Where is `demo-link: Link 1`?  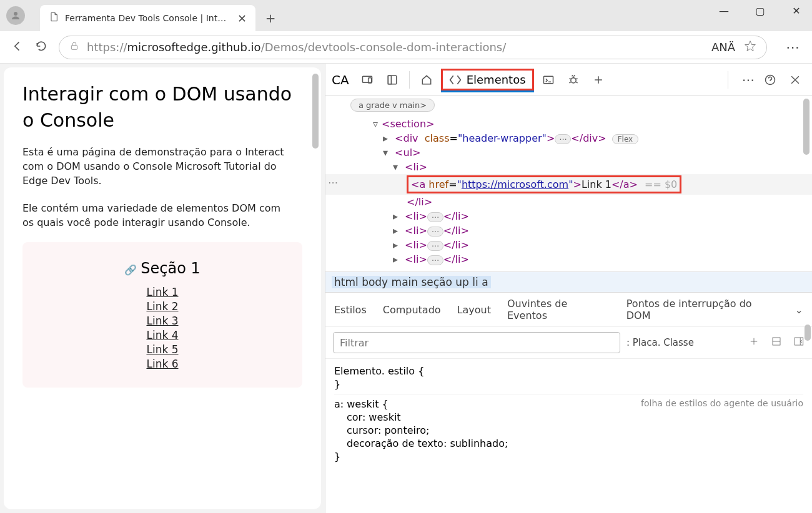 demo-link: Link 1 is located at coordinates (162, 292).